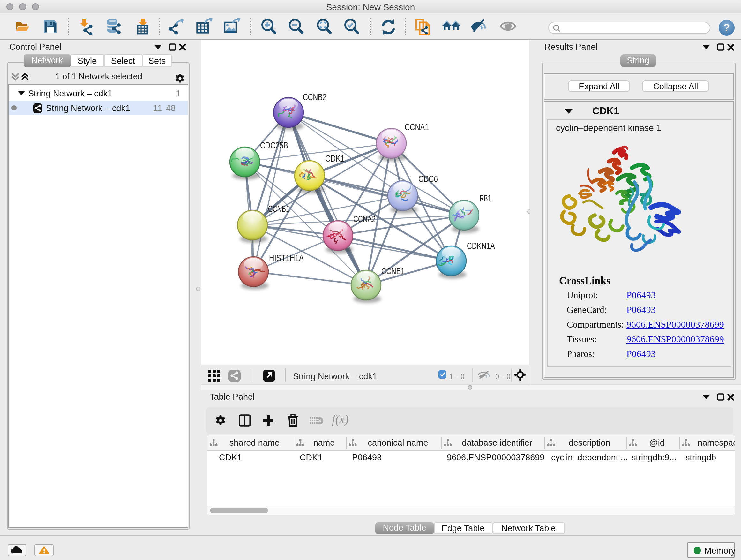 This screenshot has height=560, width=741. What do you see at coordinates (274, 145) in the screenshot?
I see `svg-text: CDC25B` at bounding box center [274, 145].